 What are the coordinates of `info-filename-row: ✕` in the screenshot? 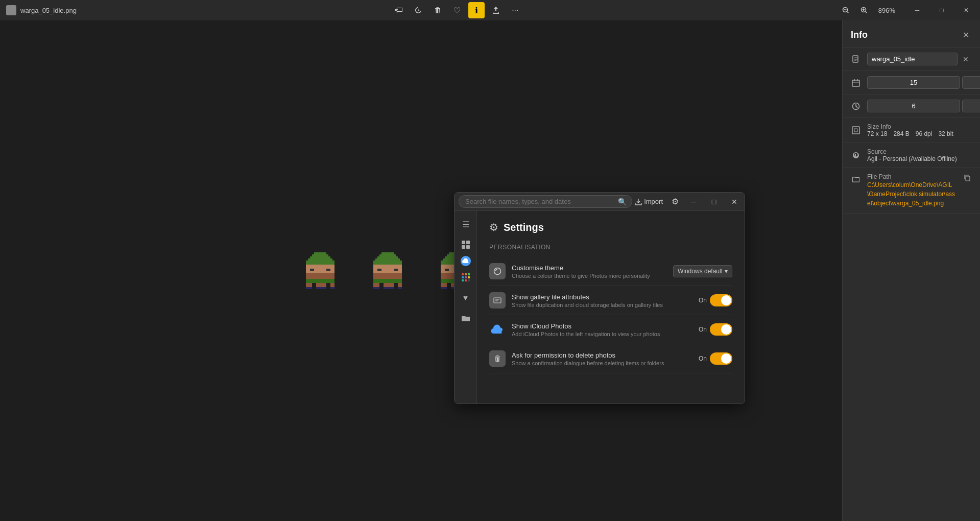 It's located at (911, 59).